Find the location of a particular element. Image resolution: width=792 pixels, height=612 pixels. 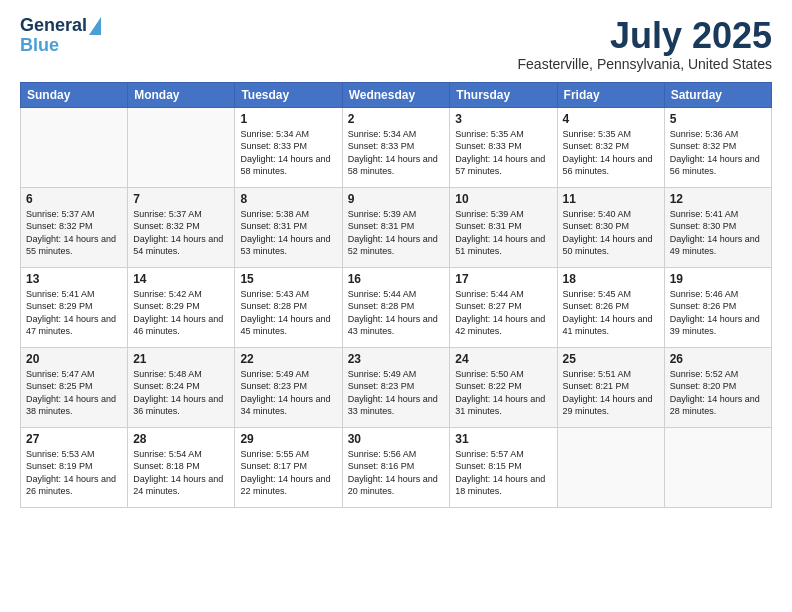

table-row: 27Sunrise: 5:53 AM Sunset: 8:19 PM Dayli… is located at coordinates (74, 467).